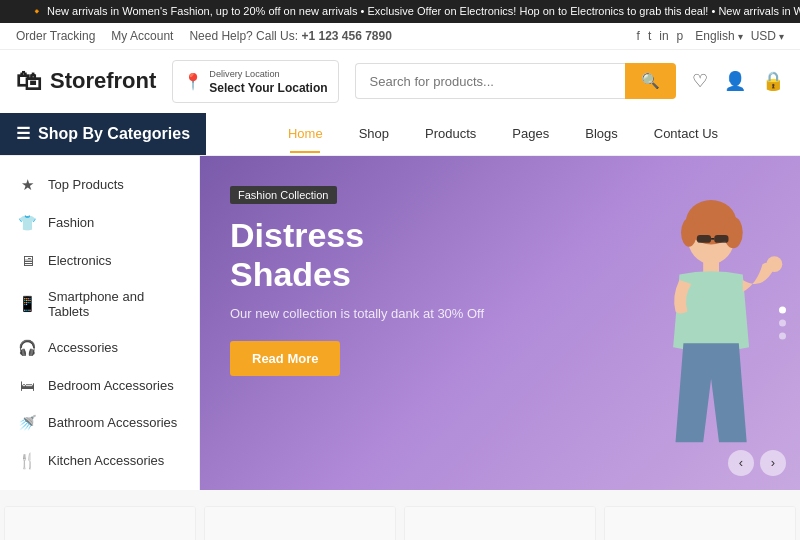  I want to click on hero-person-image, so click(711, 340).